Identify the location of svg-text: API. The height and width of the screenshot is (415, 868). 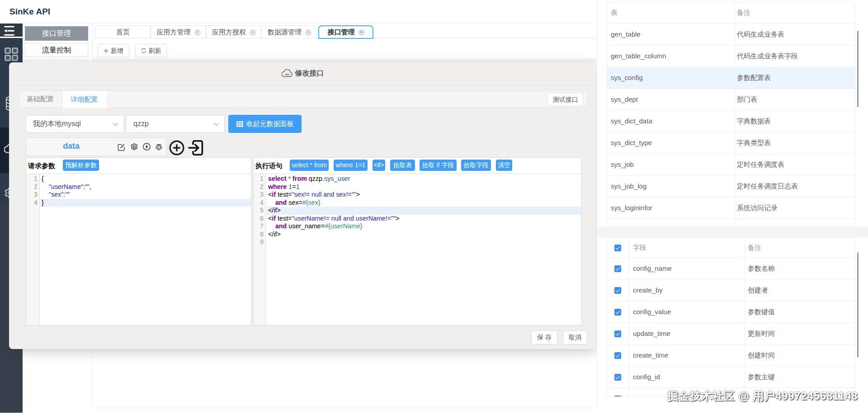
(287, 75).